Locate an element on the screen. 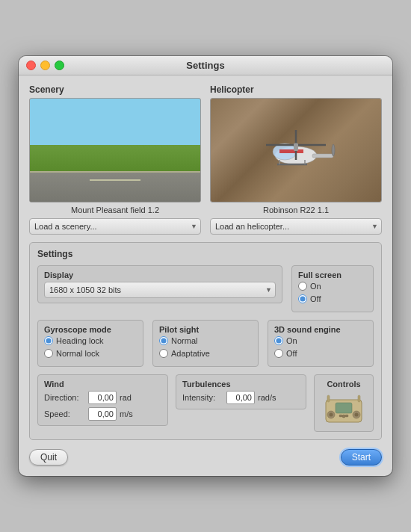 The height and width of the screenshot is (532, 411). helicopter-label: Helicopter is located at coordinates (296, 90).